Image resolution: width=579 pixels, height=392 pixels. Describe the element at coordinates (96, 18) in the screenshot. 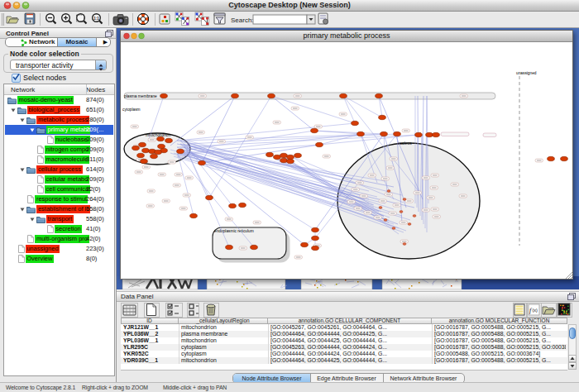

I see `svg-text: 1:1` at that location.